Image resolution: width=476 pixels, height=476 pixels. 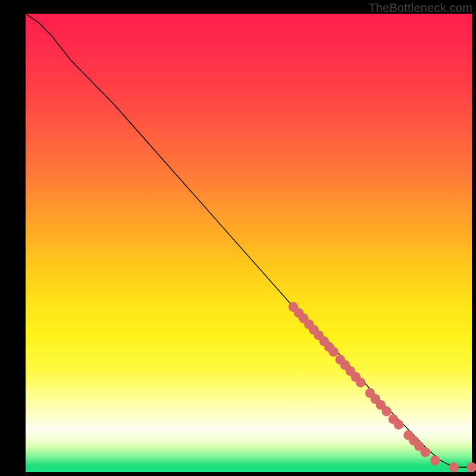 What do you see at coordinates (420, 8) in the screenshot?
I see `watermark-label: TheBottleneck.com` at bounding box center [420, 8].